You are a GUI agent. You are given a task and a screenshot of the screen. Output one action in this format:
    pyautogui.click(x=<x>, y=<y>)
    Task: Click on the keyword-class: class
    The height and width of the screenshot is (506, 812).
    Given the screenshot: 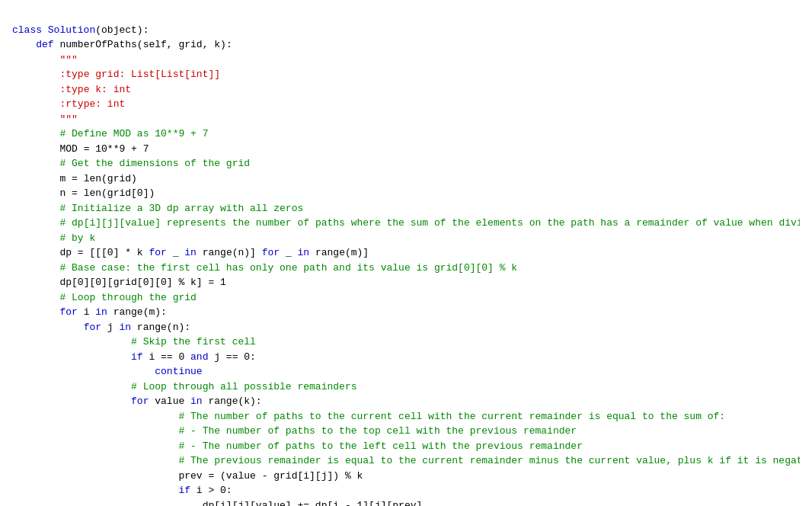 What is the action you would take?
    pyautogui.click(x=30, y=30)
    